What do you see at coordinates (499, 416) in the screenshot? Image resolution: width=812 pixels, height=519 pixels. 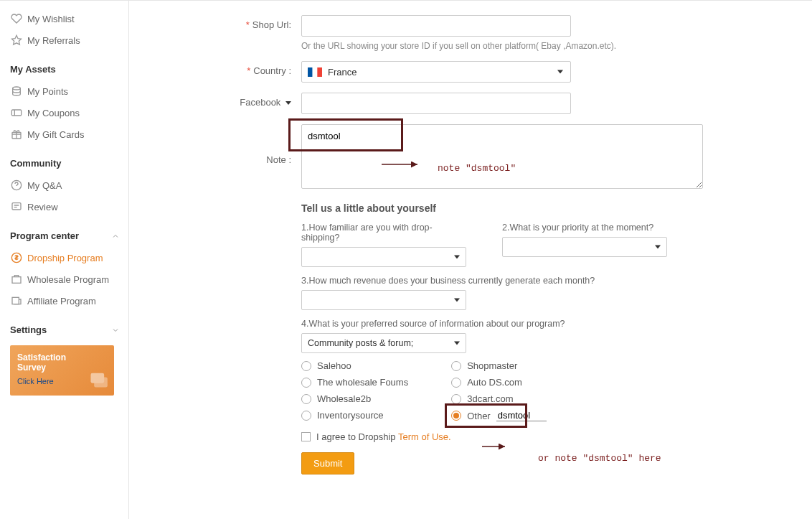 I see `radio-other: Other` at bounding box center [499, 416].